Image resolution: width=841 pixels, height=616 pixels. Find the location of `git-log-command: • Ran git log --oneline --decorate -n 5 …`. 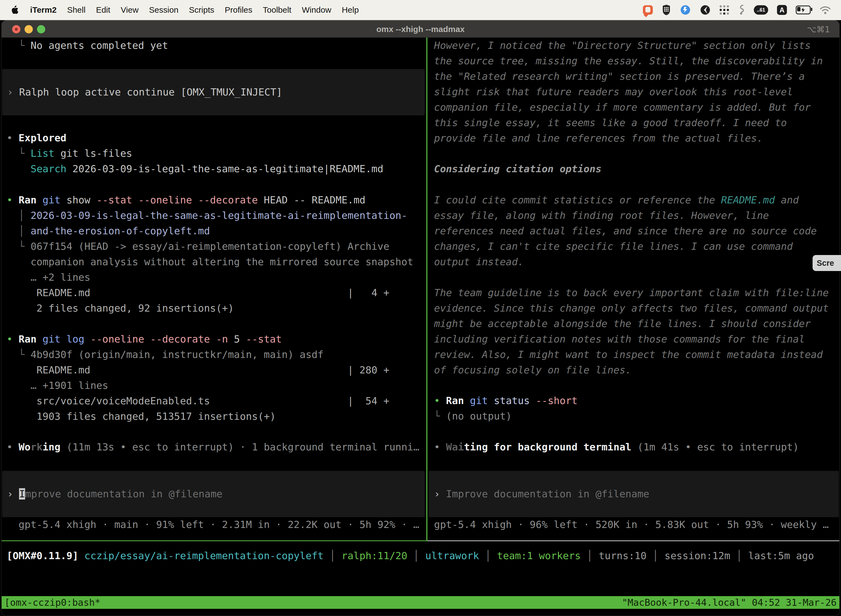

git-log-command: • Ran git log --oneline --decorate -n 5 … is located at coordinates (214, 378).